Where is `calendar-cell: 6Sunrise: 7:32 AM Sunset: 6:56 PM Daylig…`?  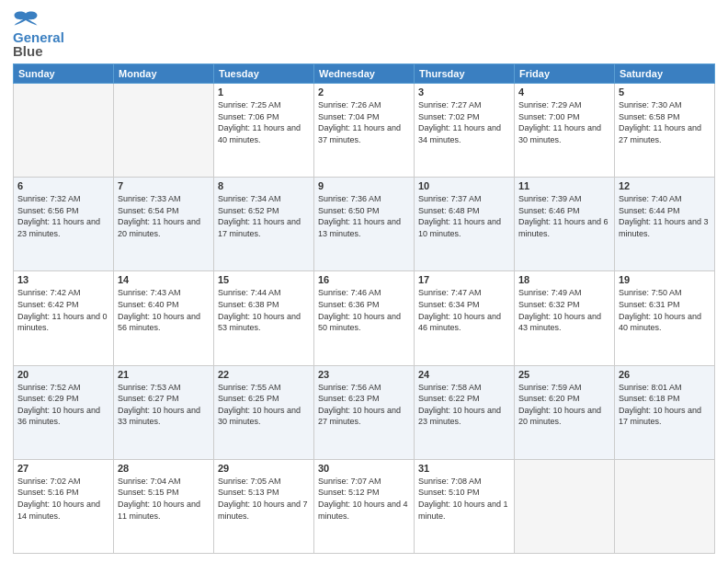 calendar-cell: 6Sunrise: 7:32 AM Sunset: 6:56 PM Daylig… is located at coordinates (64, 224).